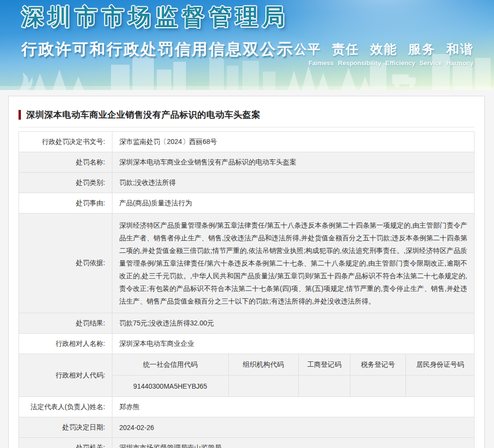 This screenshot has width=494, height=448. What do you see at coordinates (246, 443) in the screenshot?
I see `table-row-penalty-authority: 处罚机关: 深圳市市场监督管理局南山监管局` at bounding box center [246, 443].